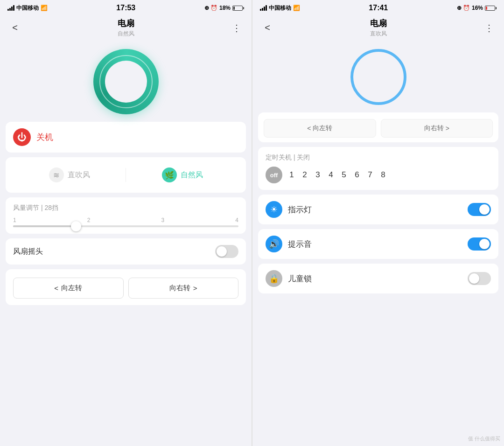  Describe the element at coordinates (126, 82) in the screenshot. I see `left-power-ring` at that location.